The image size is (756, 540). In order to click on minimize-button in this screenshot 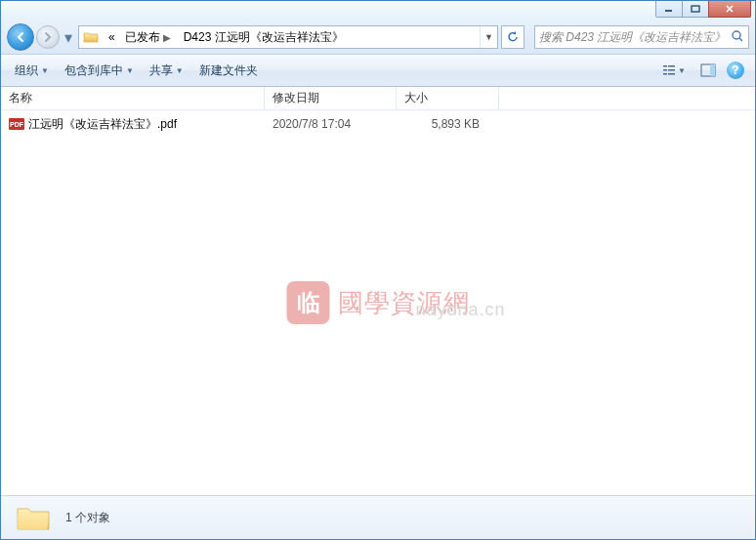, I will do `click(669, 10)`.